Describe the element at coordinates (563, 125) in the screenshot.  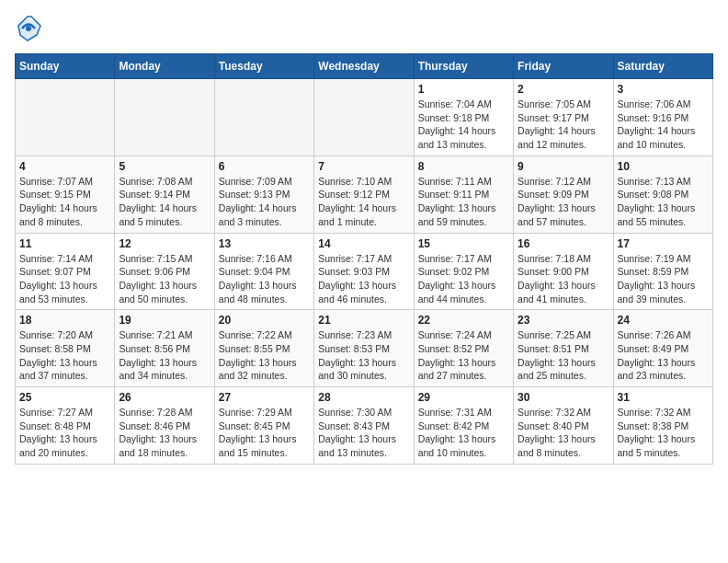
I see `day-info: Sunrise: 7:05 AM Sunset: 9:17 PM Dayligh…` at that location.